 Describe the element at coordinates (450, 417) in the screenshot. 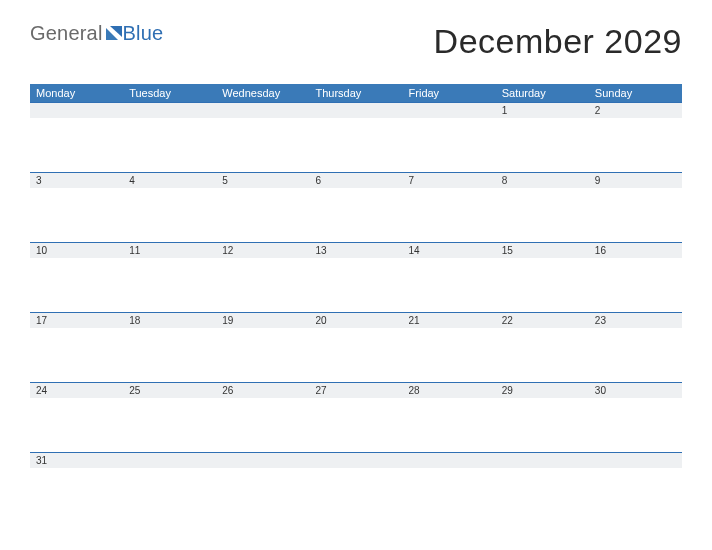

I see `day-cell: 28` at that location.